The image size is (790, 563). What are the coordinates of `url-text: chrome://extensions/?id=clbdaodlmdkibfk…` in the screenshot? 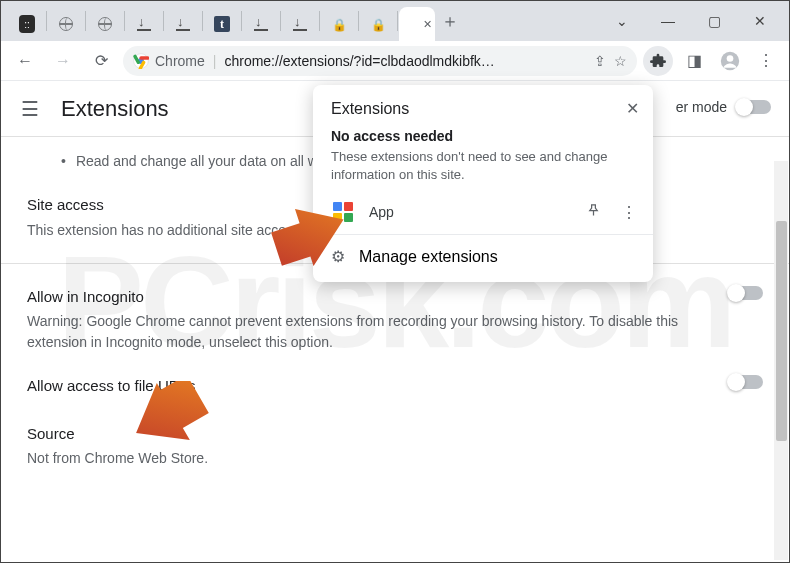 It's located at (405, 61).